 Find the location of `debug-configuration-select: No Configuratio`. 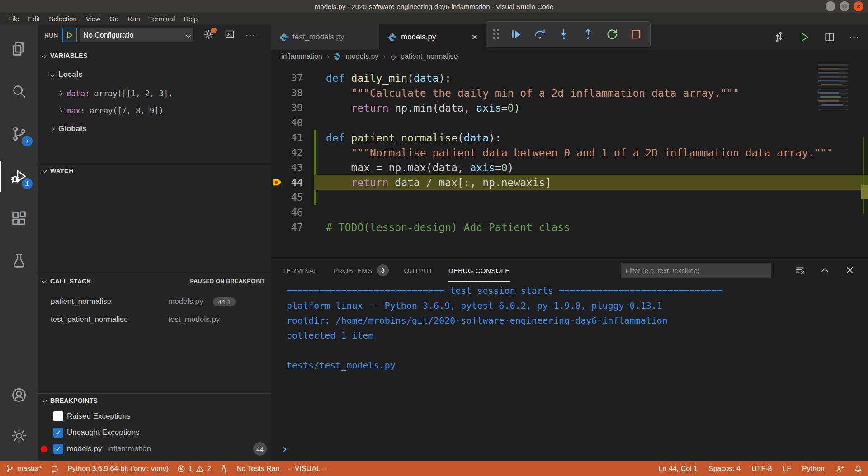

debug-configuration-select: No Configuratio is located at coordinates (137, 35).